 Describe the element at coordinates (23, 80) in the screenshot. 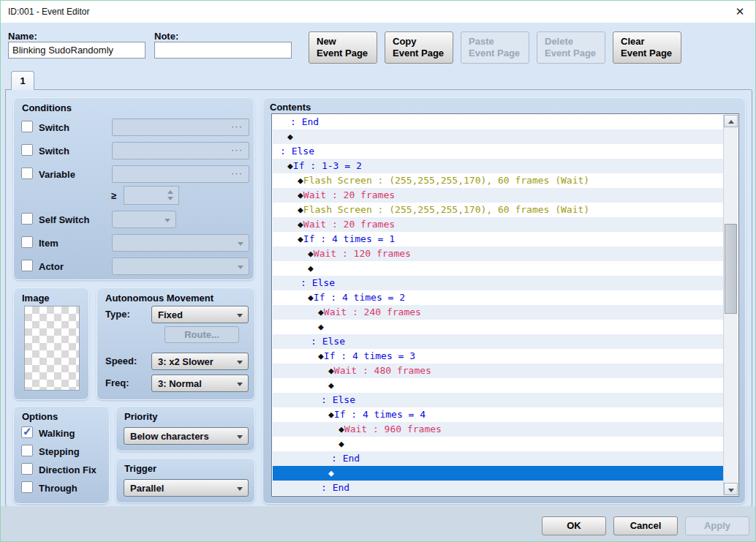

I see `tab-page-1: 1` at that location.